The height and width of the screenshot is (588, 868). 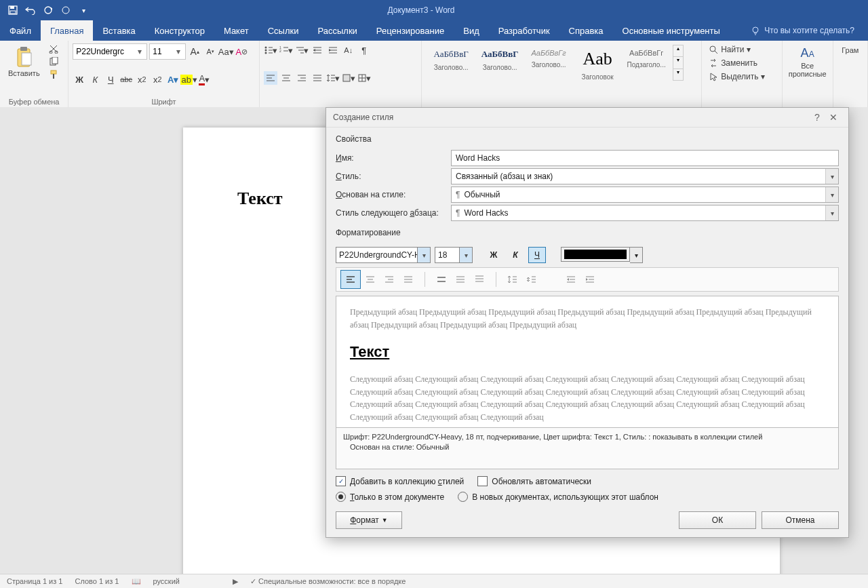 I want to click on show-marks-icon: ¶, so click(x=364, y=50).